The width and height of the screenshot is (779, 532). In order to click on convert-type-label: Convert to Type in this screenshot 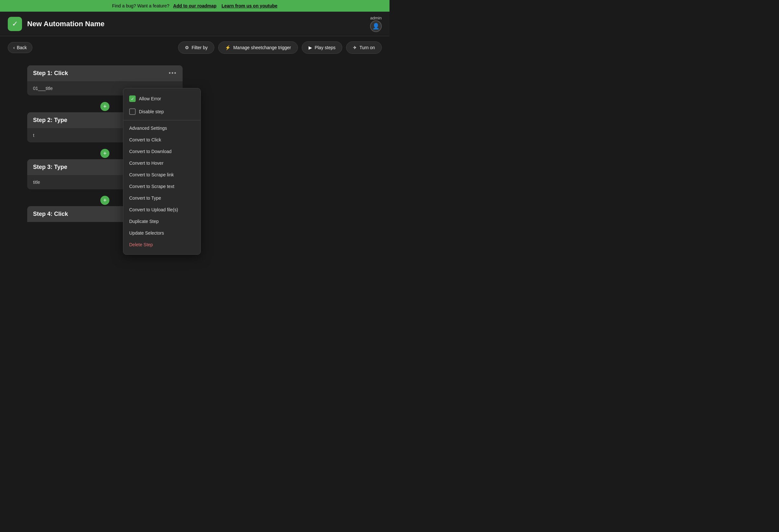, I will do `click(145, 198)`.